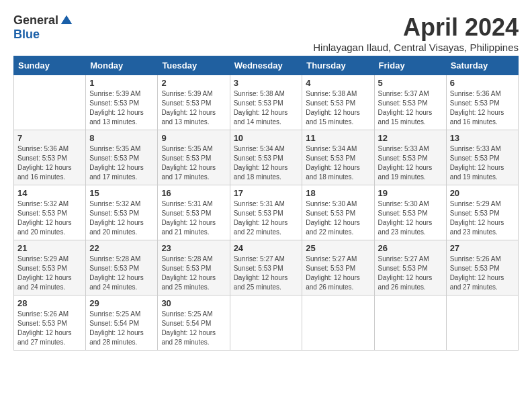  I want to click on day-number: 13, so click(482, 138).